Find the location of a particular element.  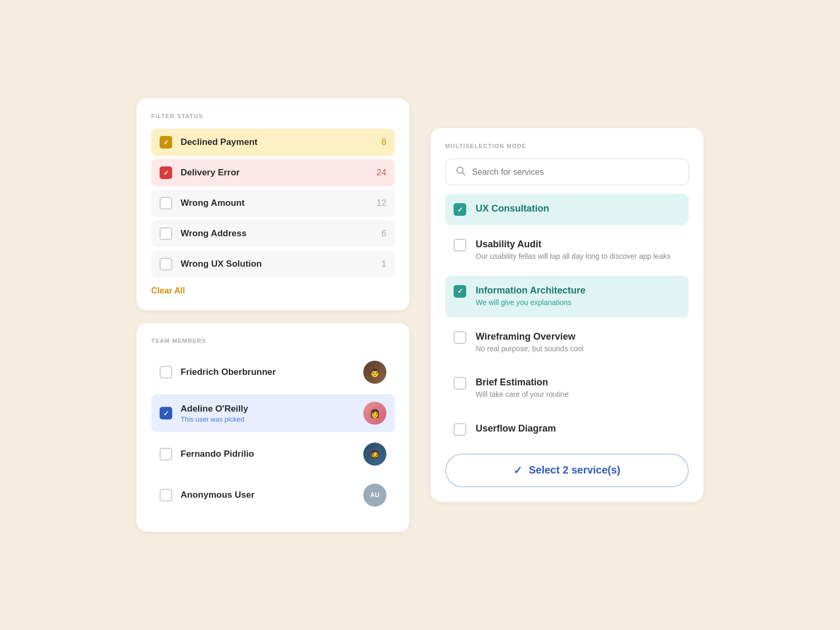

service-item-wireframing-overview: Wireframing Overview No real purpose, bu… is located at coordinates (567, 343).